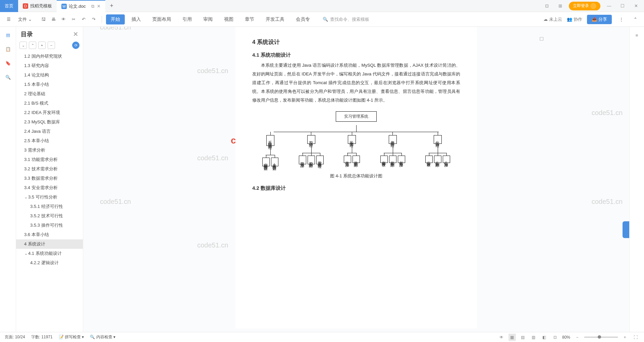 The height and width of the screenshot is (342, 644). I want to click on outline-icon: ▤, so click(8, 35).